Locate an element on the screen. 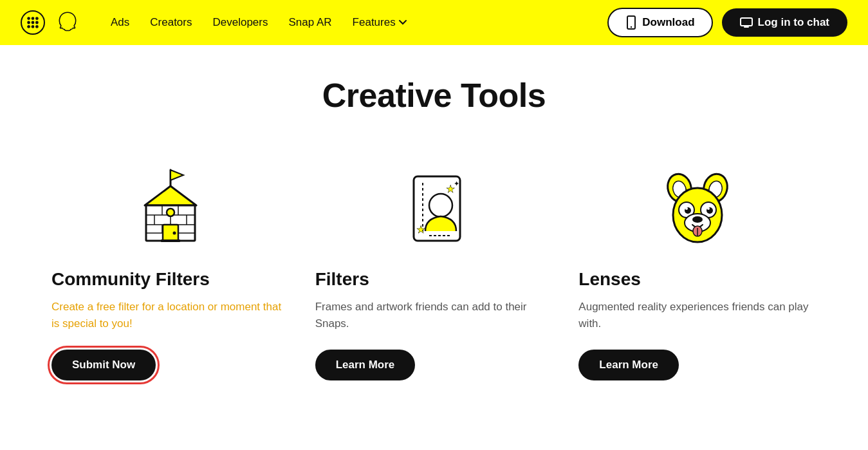 The height and width of the screenshot is (450, 868). nav-link-features: Features is located at coordinates (380, 23).